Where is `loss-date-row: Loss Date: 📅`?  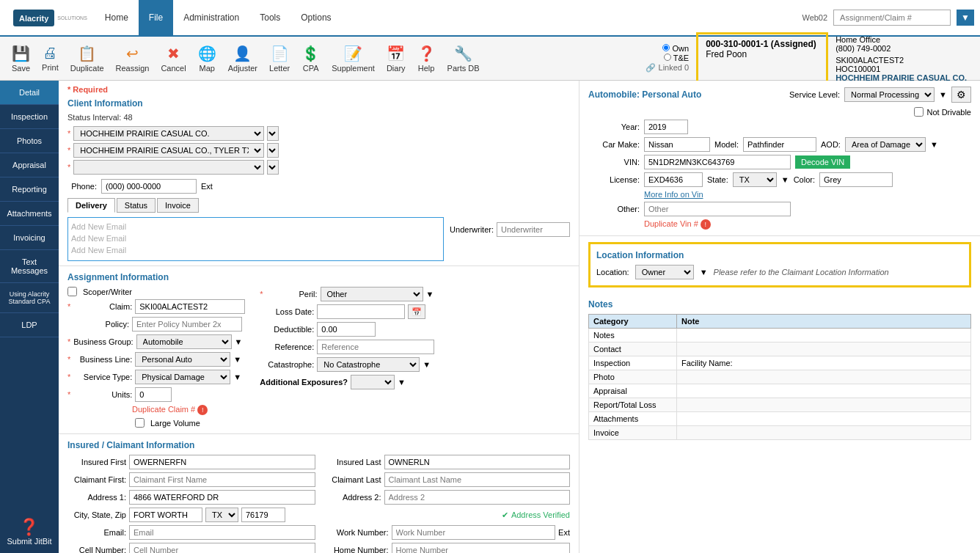 loss-date-row: Loss Date: 📅 is located at coordinates (347, 312).